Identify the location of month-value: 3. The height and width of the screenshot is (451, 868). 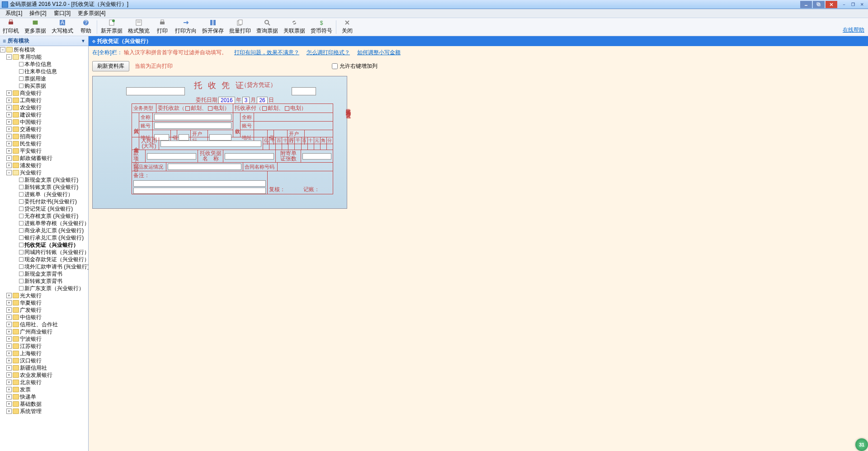
(246, 100).